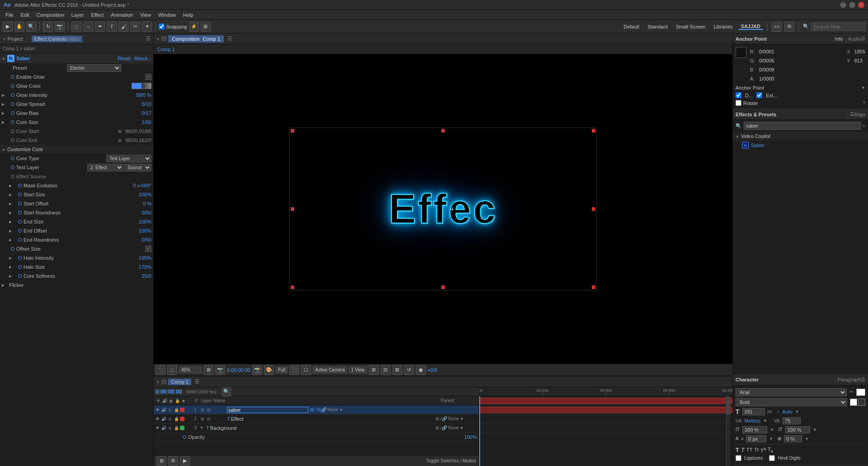  I want to click on rotate-help: ?, so click(864, 103).